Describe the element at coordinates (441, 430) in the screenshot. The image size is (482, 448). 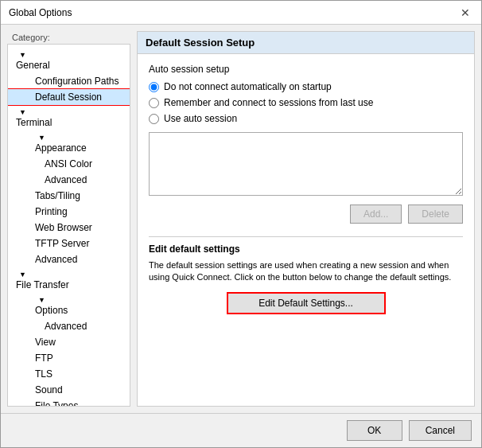
I see `cancel-button: Cancel` at that location.